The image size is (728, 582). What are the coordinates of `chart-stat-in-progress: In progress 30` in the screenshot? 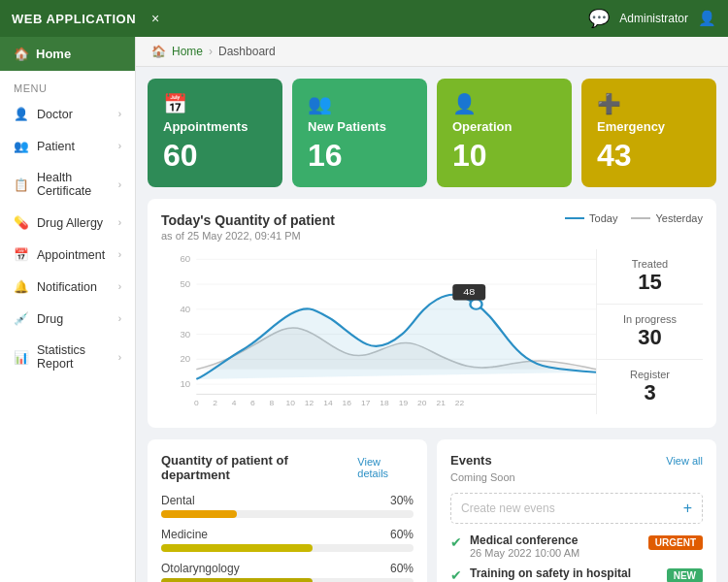 It's located at (650, 332).